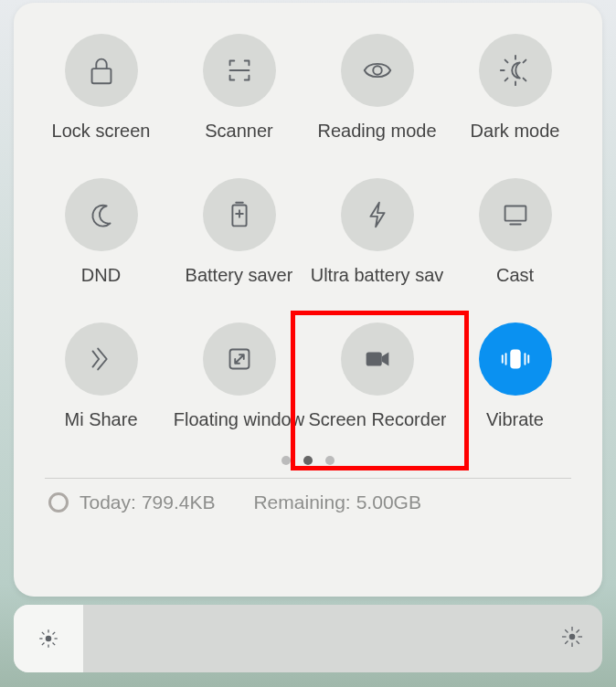 The image size is (616, 687). Describe the element at coordinates (308, 460) in the screenshot. I see `page-dot-active` at that location.